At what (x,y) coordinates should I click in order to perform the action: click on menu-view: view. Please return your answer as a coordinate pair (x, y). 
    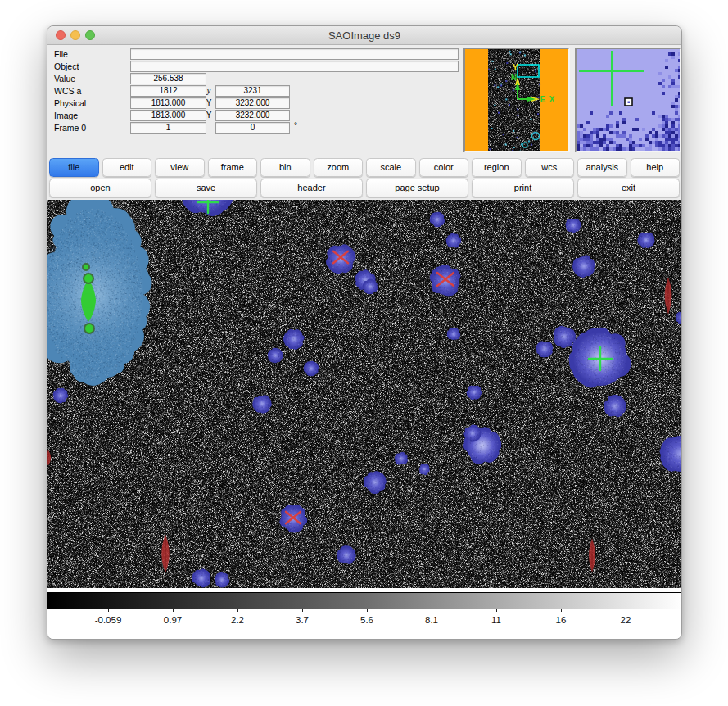
    Looking at the image, I should click on (180, 167).